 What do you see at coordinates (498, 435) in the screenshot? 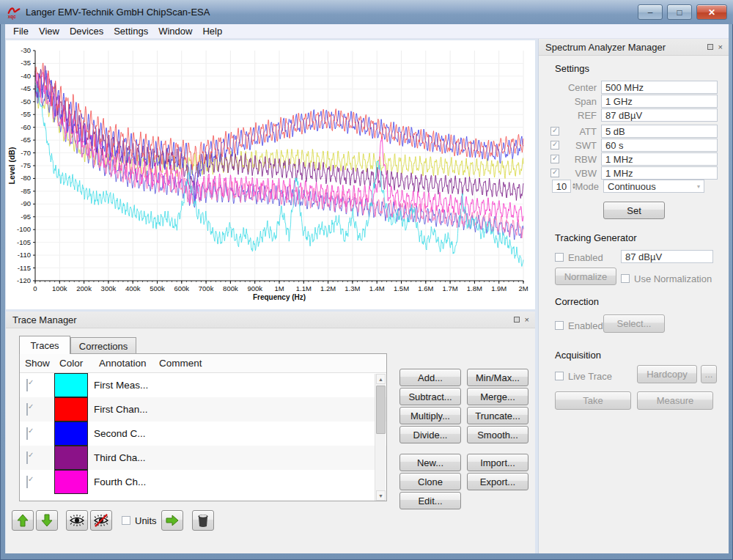
I see `trace-op-smooth-button: Smooth...` at bounding box center [498, 435].